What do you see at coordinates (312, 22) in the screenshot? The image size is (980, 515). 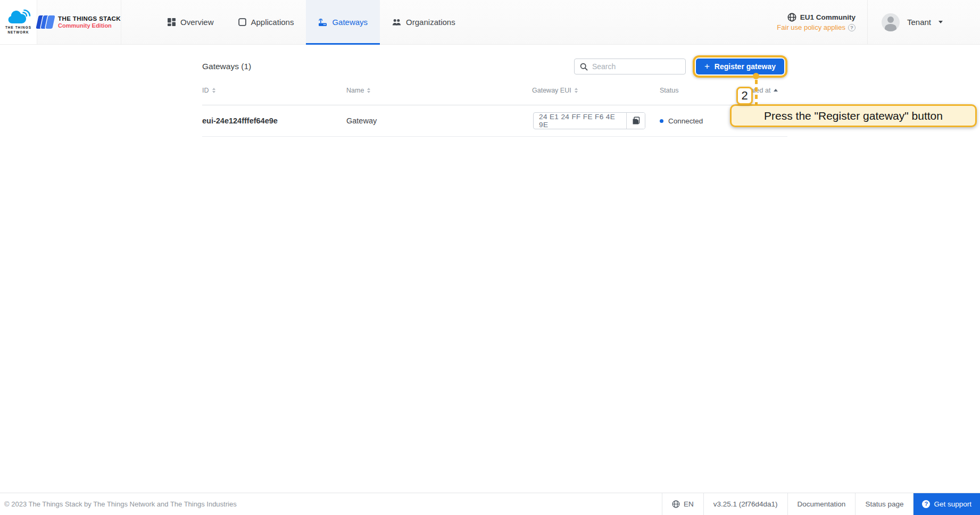 I see `main-nav: Overview Applications Gatew` at bounding box center [312, 22].